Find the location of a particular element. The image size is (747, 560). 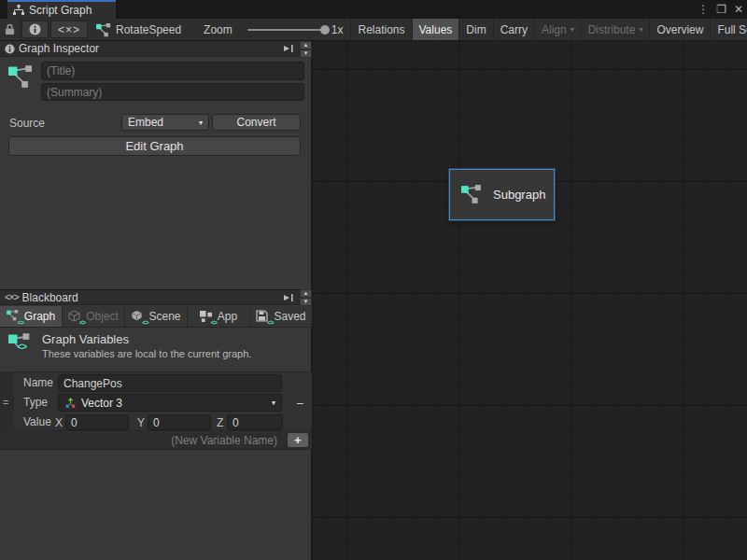

tab-scene: <> Scene is located at coordinates (157, 316).